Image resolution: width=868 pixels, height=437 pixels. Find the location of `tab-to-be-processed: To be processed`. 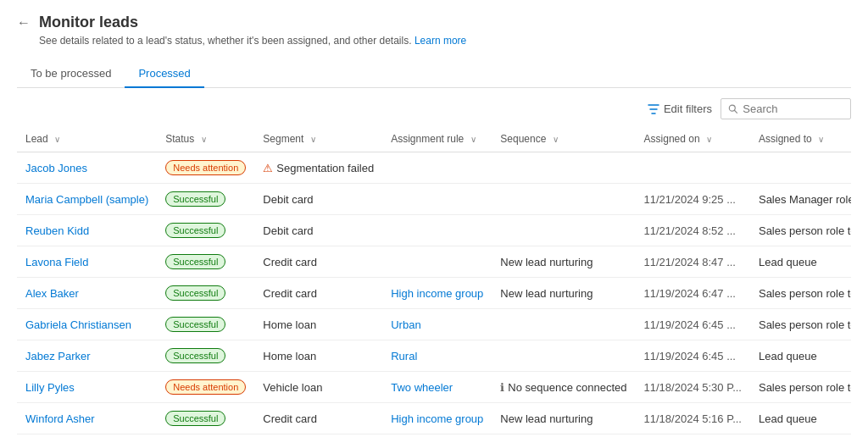

tab-to-be-processed: To be processed is located at coordinates (71, 75).